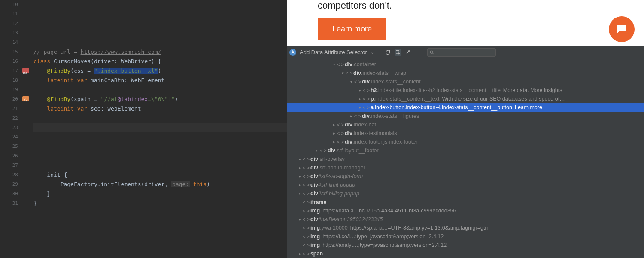 The height and width of the screenshot is (258, 644). Describe the element at coordinates (465, 133) in the screenshot. I see `dom-node: < >div.index-testimonials` at that location.